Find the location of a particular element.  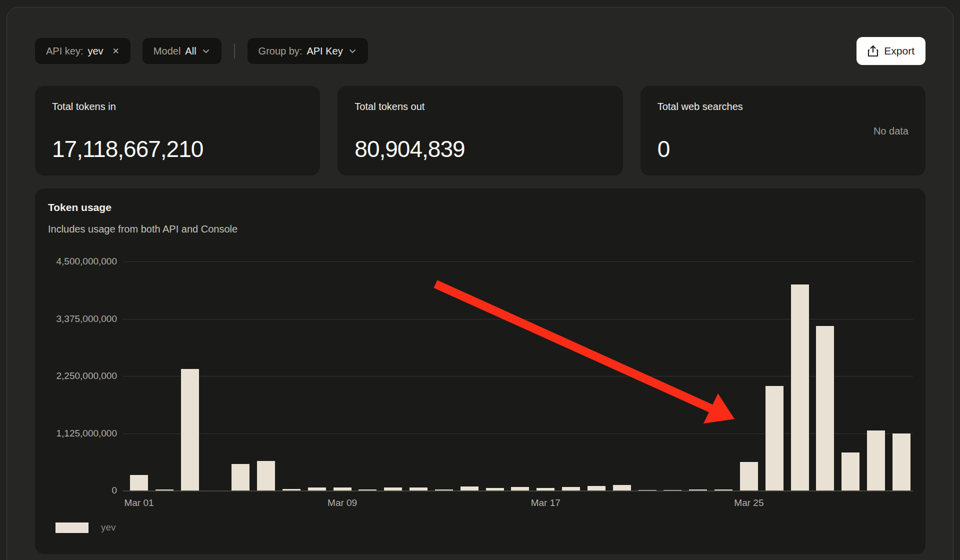

no-data-note: No data is located at coordinates (891, 131).